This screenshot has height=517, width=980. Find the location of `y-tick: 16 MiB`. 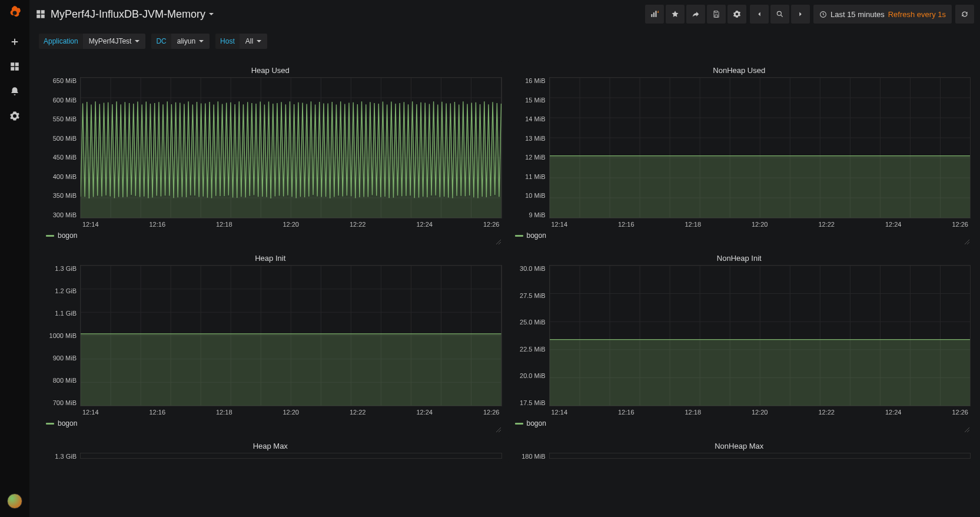

y-tick: 16 MiB is located at coordinates (535, 81).